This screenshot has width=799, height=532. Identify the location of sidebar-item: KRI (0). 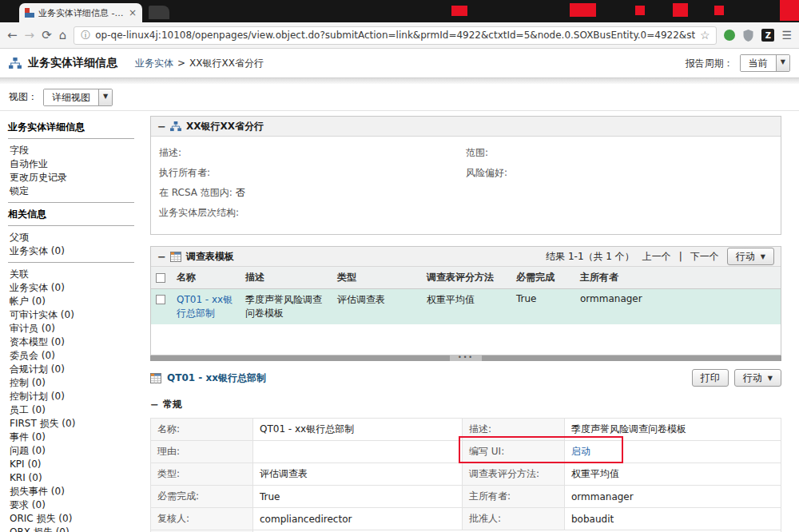
(73, 478).